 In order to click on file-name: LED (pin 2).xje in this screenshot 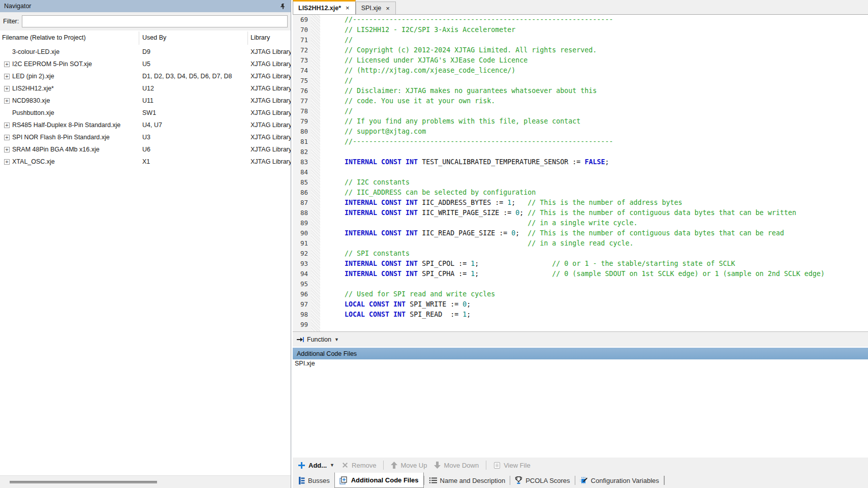, I will do `click(34, 76)`.